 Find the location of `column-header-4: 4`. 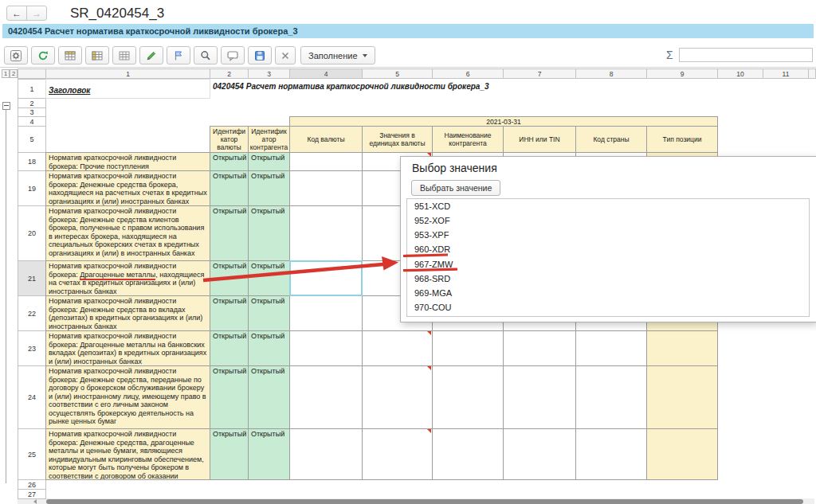

column-header-4: 4 is located at coordinates (326, 73).